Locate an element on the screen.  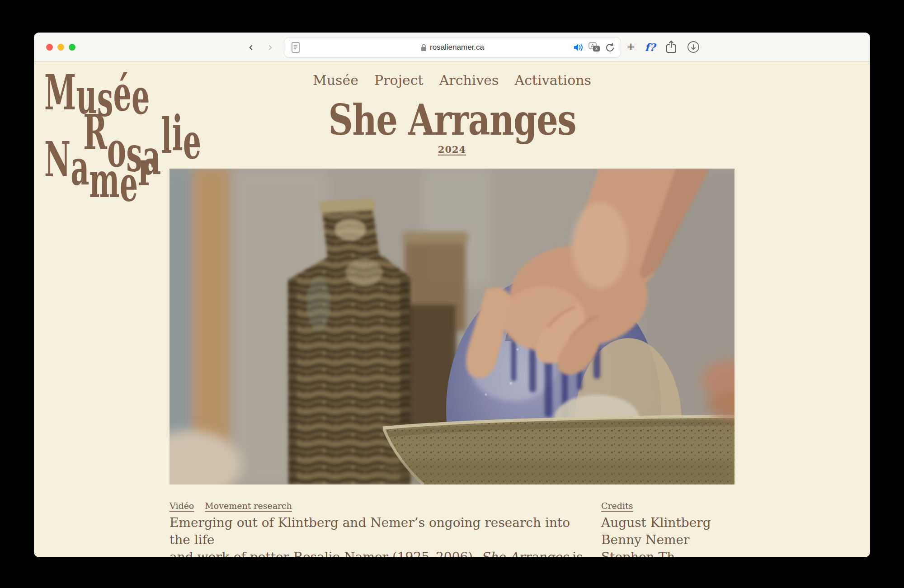
back-button: ‹ is located at coordinates (251, 47).